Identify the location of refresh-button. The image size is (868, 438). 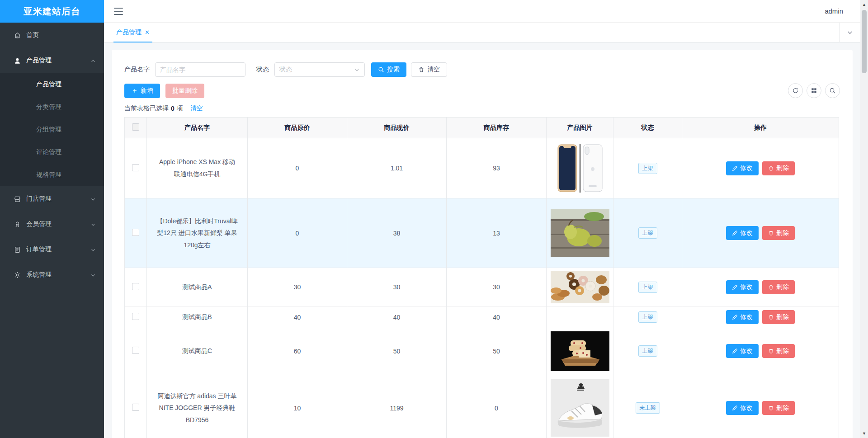
(796, 90).